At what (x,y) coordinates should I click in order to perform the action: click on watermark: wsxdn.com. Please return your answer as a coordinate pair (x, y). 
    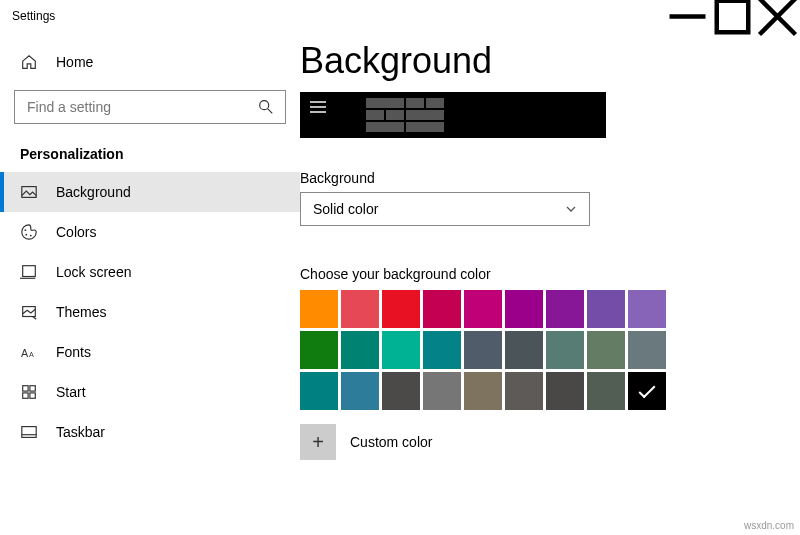
    Looking at the image, I should click on (769, 526).